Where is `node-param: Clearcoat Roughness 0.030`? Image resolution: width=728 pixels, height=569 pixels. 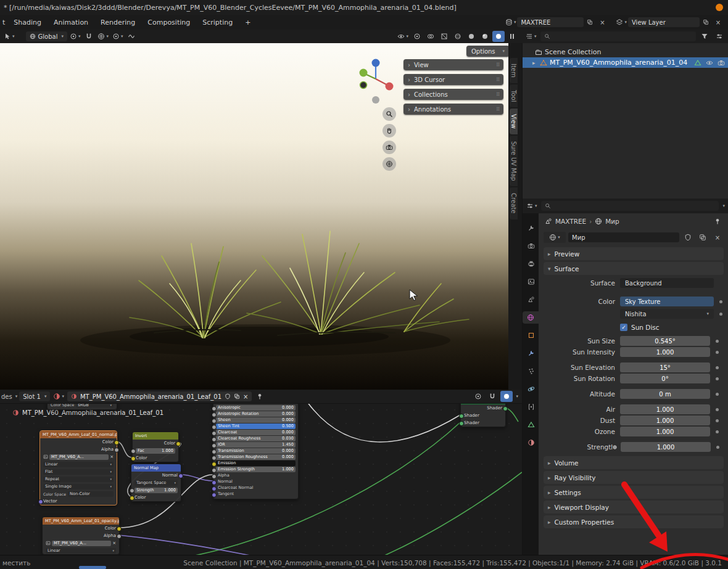
node-param: Clearcoat Roughness 0.030 is located at coordinates (255, 439).